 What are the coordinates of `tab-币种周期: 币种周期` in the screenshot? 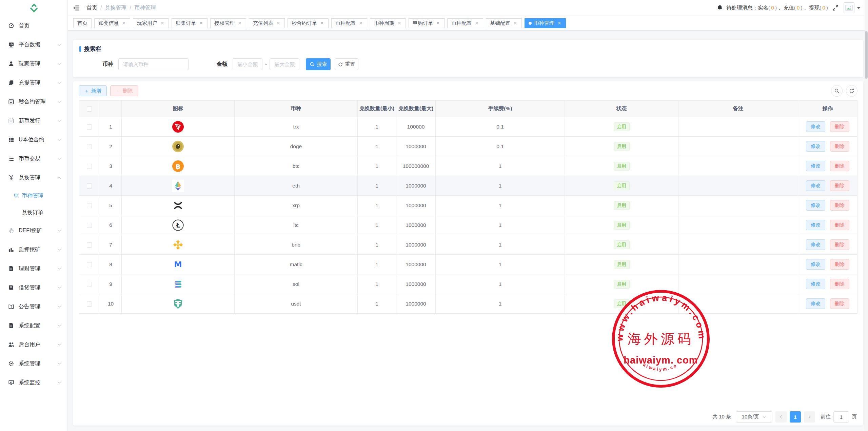 It's located at (388, 23).